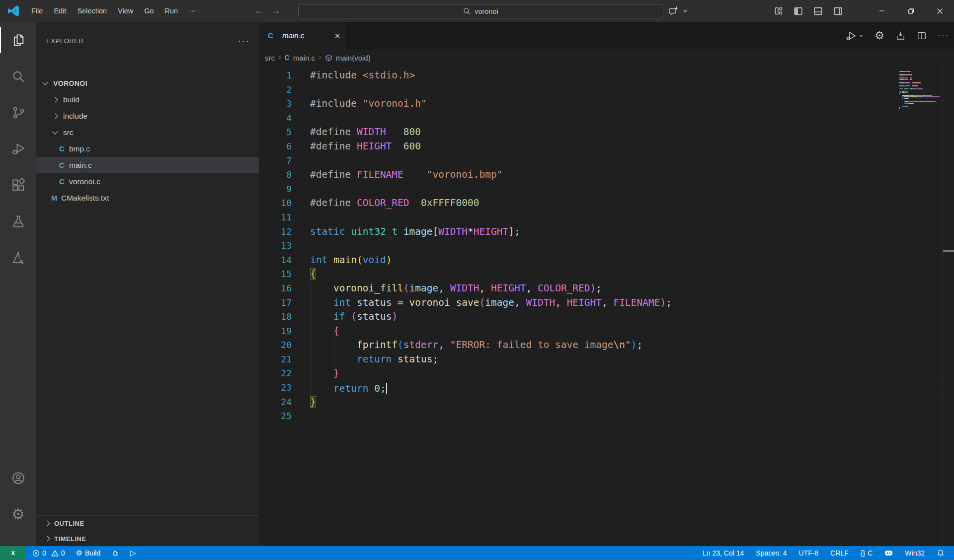 The image size is (954, 560). Describe the element at coordinates (606, 317) in the screenshot. I see `code-line-18: 18 if (status)` at that location.